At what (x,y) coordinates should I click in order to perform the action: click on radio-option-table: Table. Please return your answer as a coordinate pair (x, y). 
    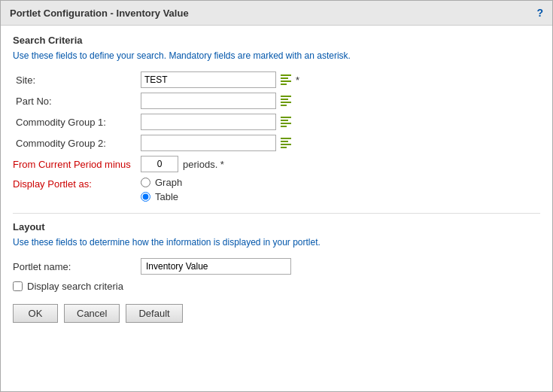
    Looking at the image, I should click on (161, 197).